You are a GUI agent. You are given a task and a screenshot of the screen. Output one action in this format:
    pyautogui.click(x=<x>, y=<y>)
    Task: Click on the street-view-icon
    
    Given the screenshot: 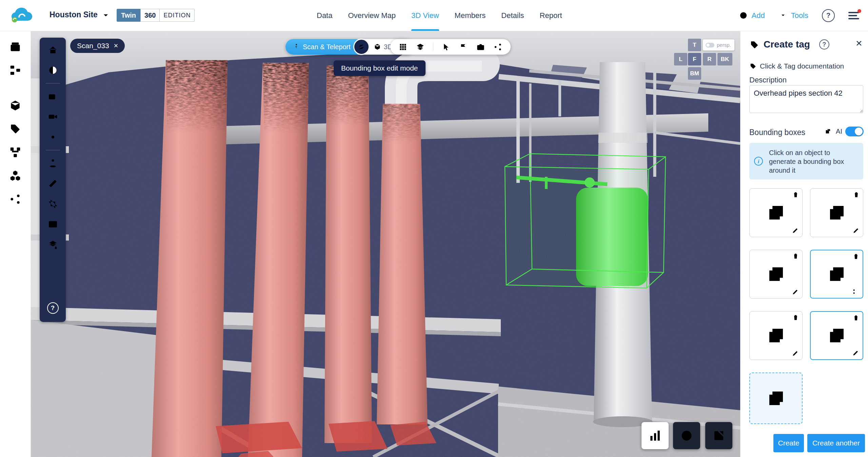 What is the action you would take?
    pyautogui.click(x=53, y=163)
    